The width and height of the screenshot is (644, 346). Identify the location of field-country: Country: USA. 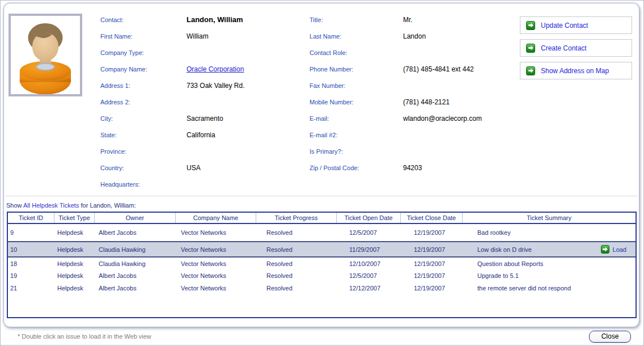
(203, 168).